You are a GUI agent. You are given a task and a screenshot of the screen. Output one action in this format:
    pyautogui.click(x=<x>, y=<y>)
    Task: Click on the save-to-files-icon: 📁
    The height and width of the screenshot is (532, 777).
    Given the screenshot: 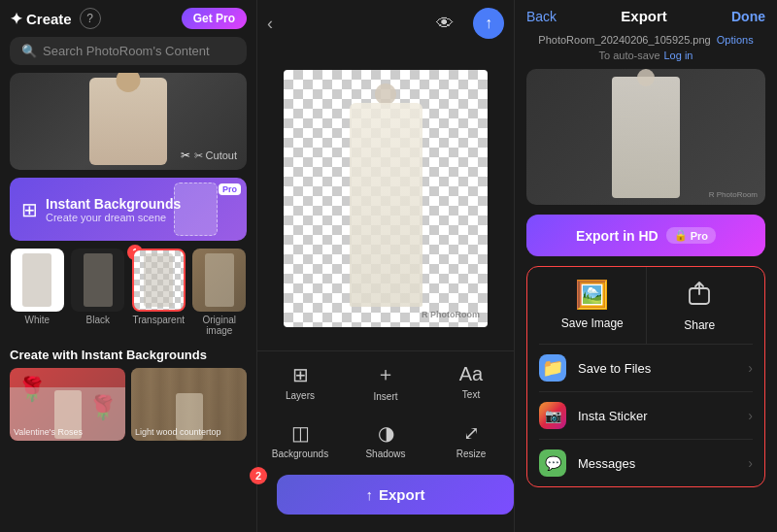 What is the action you would take?
    pyautogui.click(x=553, y=368)
    